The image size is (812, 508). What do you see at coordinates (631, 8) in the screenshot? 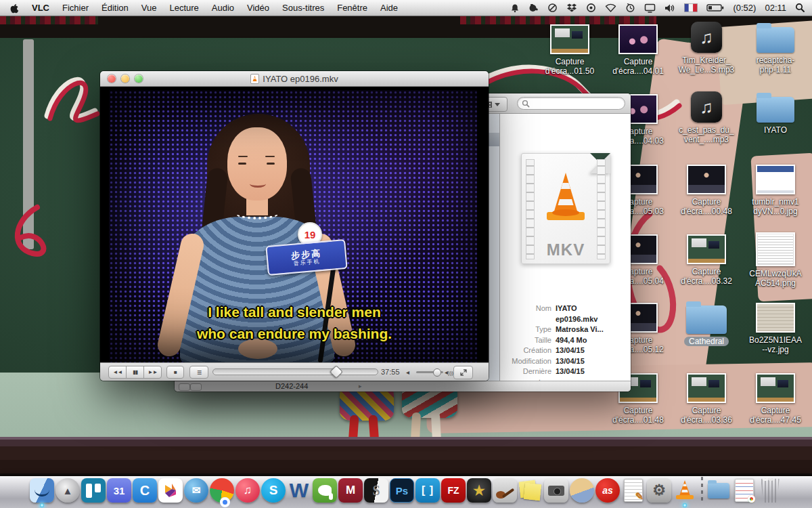
I see `time-machine-icon` at bounding box center [631, 8].